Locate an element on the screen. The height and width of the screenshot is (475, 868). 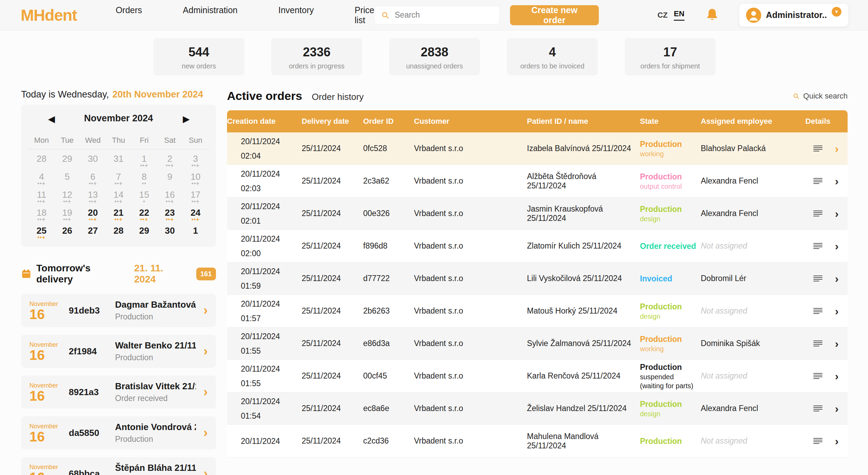
calendar-day: 20 ••+ is located at coordinates (93, 214).